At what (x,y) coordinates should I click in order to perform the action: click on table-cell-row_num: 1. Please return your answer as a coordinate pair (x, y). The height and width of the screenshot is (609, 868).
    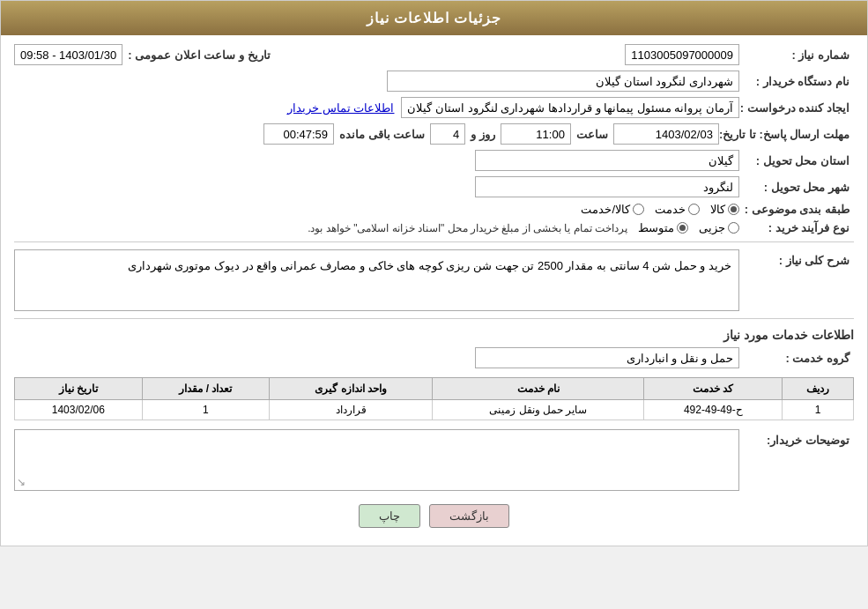
    Looking at the image, I should click on (818, 411).